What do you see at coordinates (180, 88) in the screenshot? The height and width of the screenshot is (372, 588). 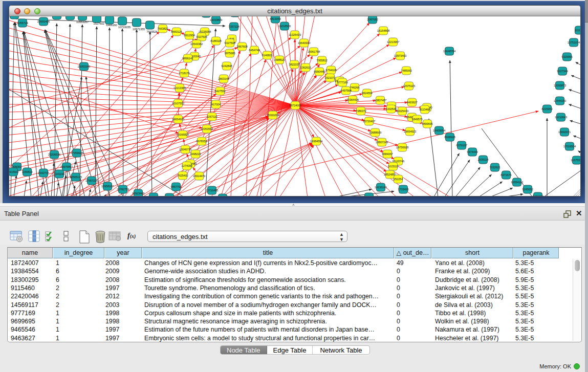 I see `svg-text: 12213369` at bounding box center [180, 88].